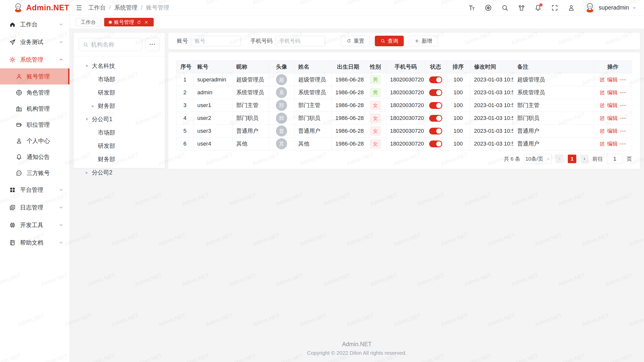  I want to click on tab-workbench: 工作台, so click(88, 22).